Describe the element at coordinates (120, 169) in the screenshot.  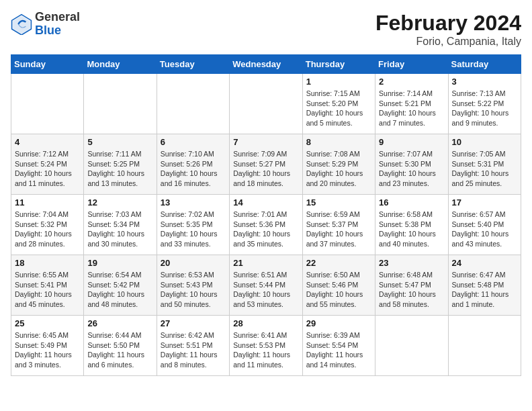
I see `day-info: Sunrise: 7:11 AM Sunset: 5:25 PM Dayligh…` at that location.